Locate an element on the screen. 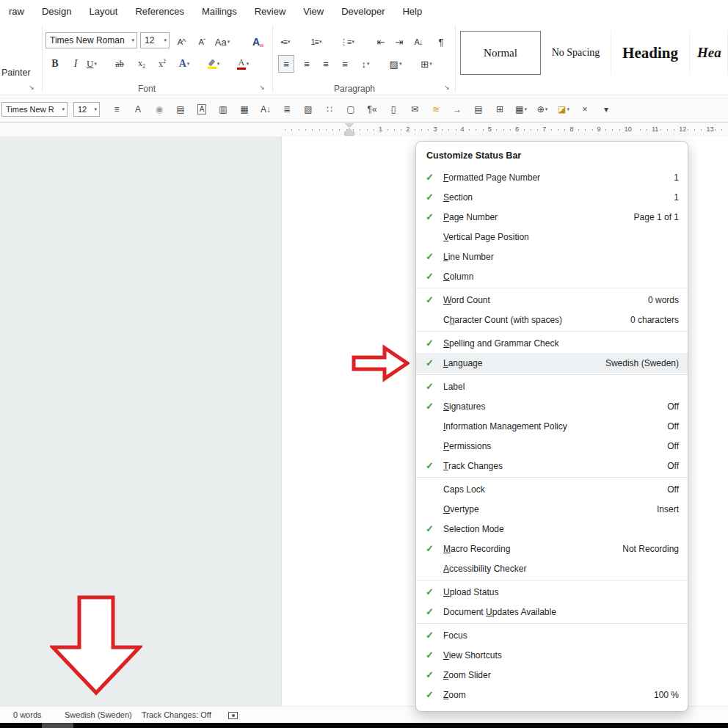 The width and height of the screenshot is (728, 728). fill-color-icon: ◪ ▾ is located at coordinates (564, 109).